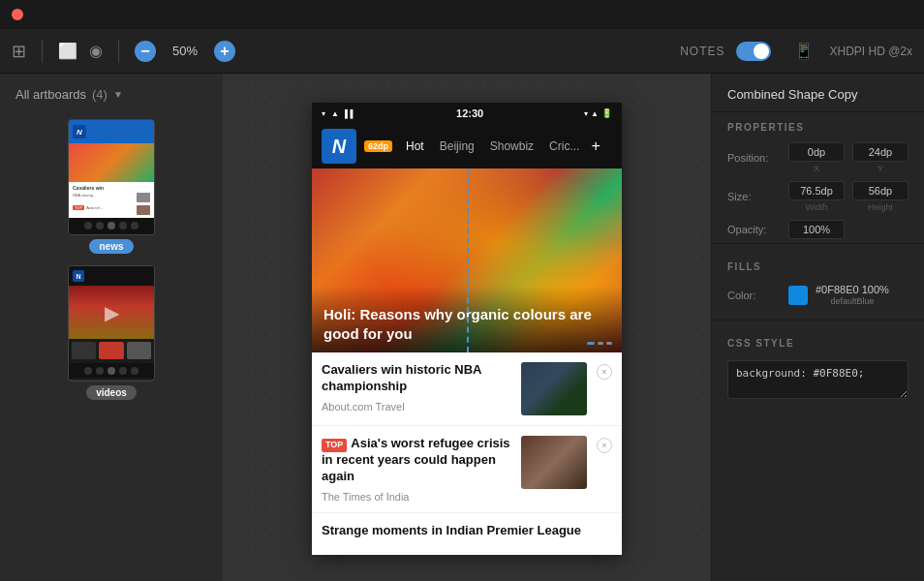  What do you see at coordinates (761, 51) in the screenshot?
I see `toggle-knob` at bounding box center [761, 51].